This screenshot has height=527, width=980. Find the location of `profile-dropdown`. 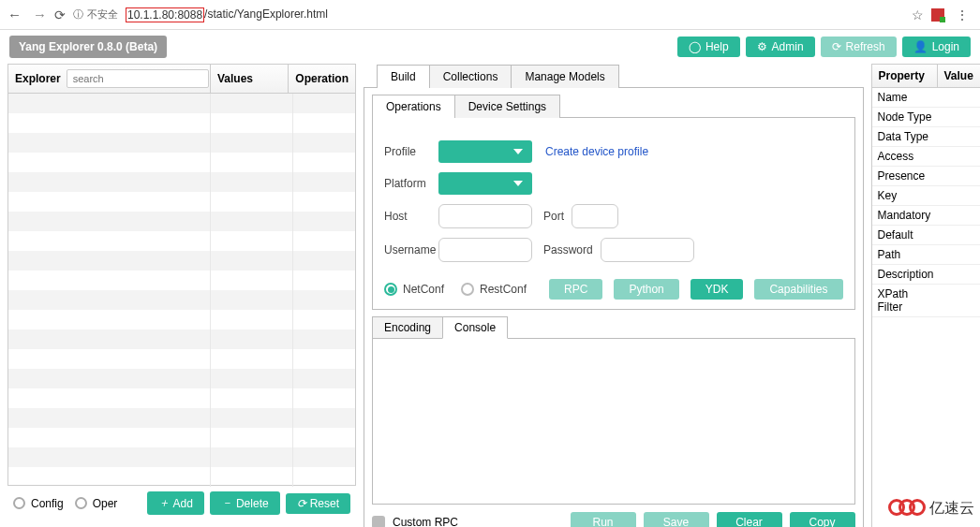

profile-dropdown is located at coordinates (485, 152).